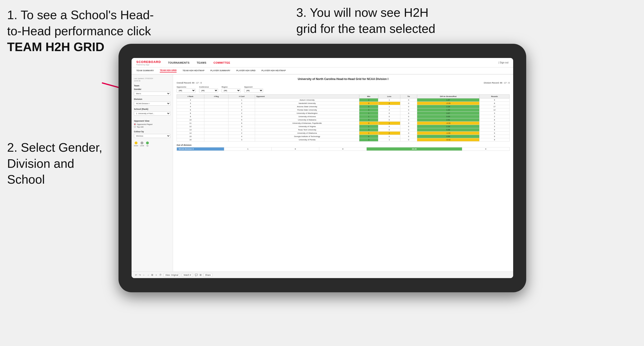  Describe the element at coordinates (152, 104) in the screenshot. I see `division-select: NCAA Division I` at that location.